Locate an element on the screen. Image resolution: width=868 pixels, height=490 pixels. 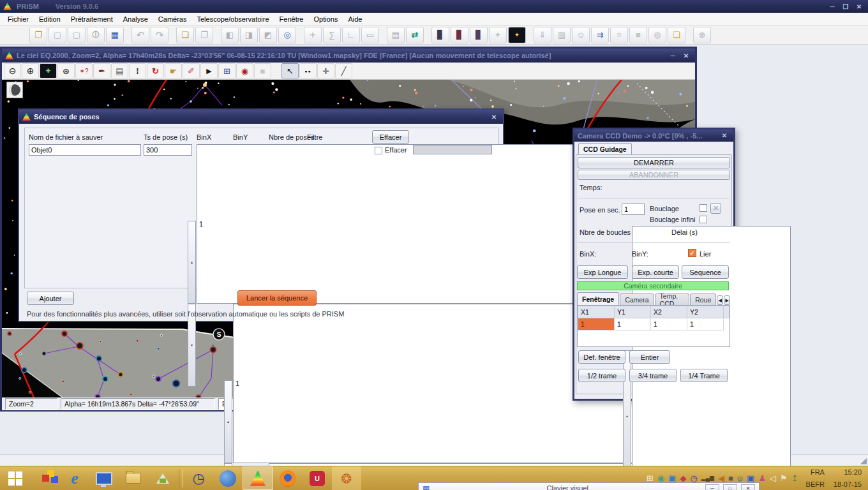
histogram-icon: ▥ is located at coordinates (562, 35).